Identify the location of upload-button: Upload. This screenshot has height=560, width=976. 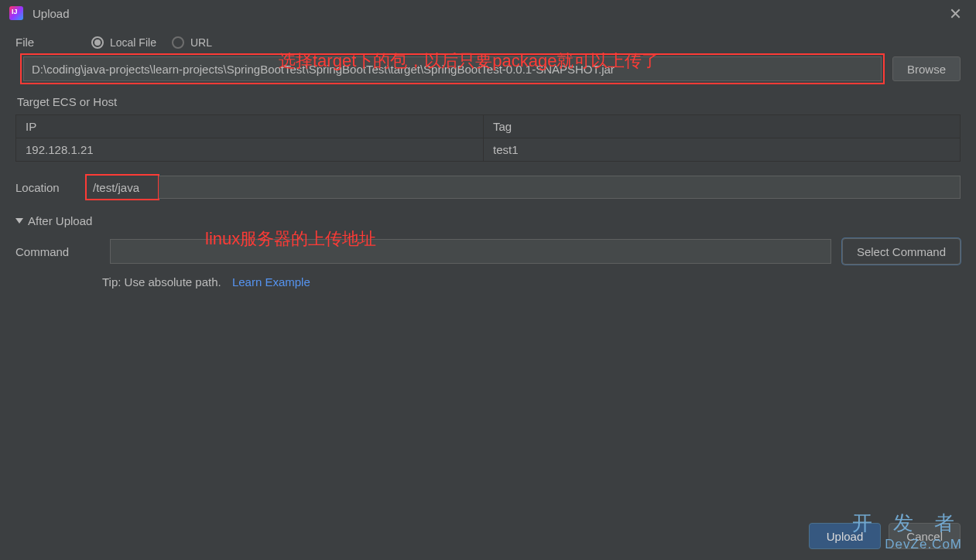
(845, 536).